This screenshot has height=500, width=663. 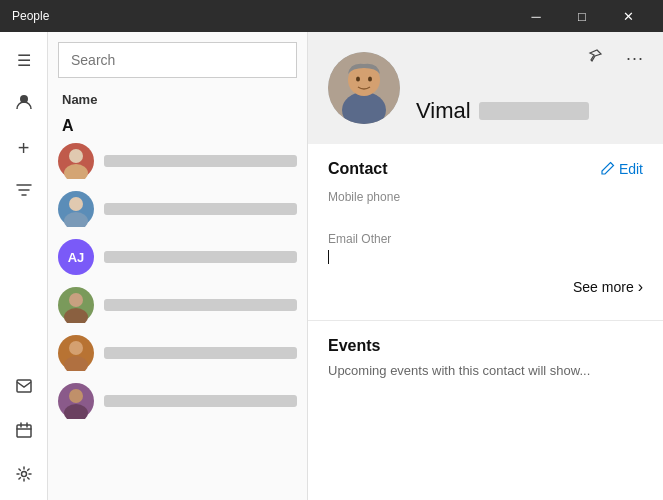 What do you see at coordinates (486, 370) in the screenshot?
I see `events-description: Upcoming events with this contact will s…` at bounding box center [486, 370].